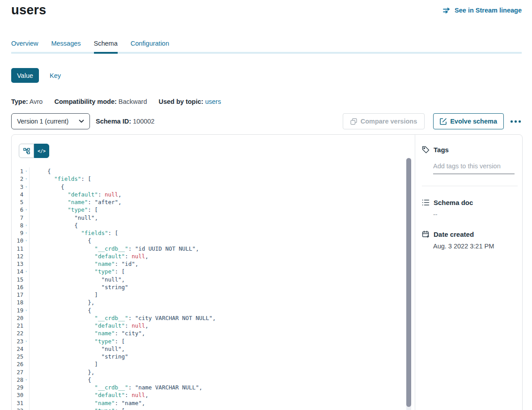 The image size is (532, 410). Describe the element at coordinates (21, 226) in the screenshot. I see `line-gutter: 8▾` at that location.